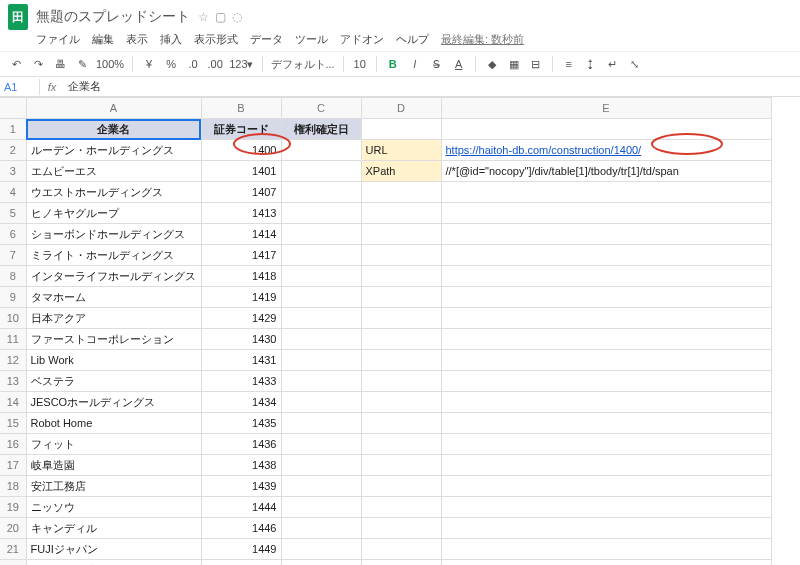  I want to click on cell-A1: 企業名, so click(114, 130).